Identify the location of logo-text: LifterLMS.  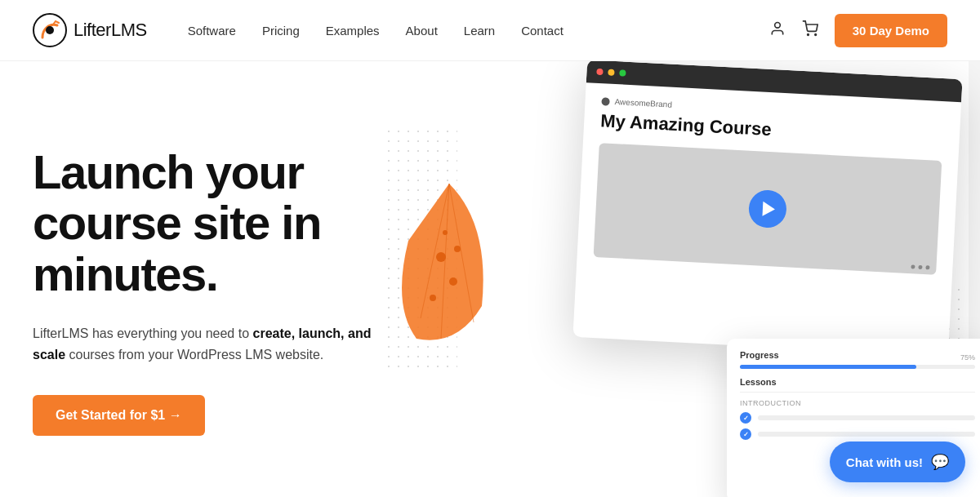
(110, 30).